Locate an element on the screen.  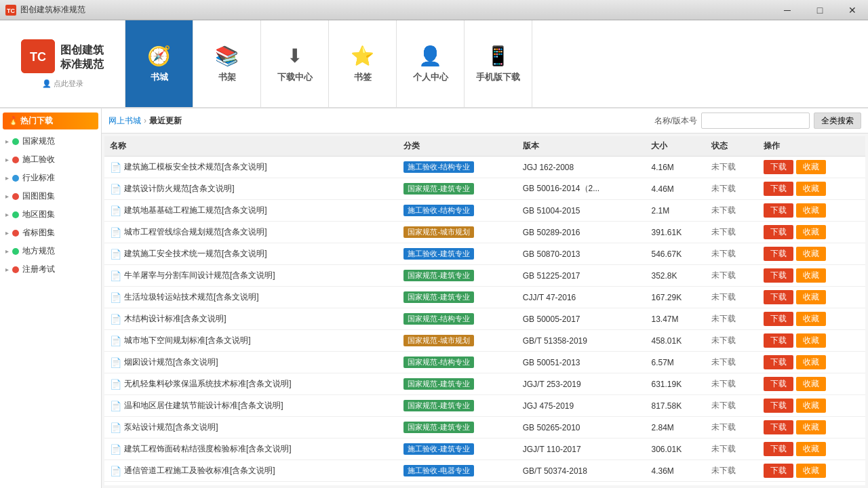
logo-text-area: 图创建筑 标准规范 is located at coordinates (82, 58).